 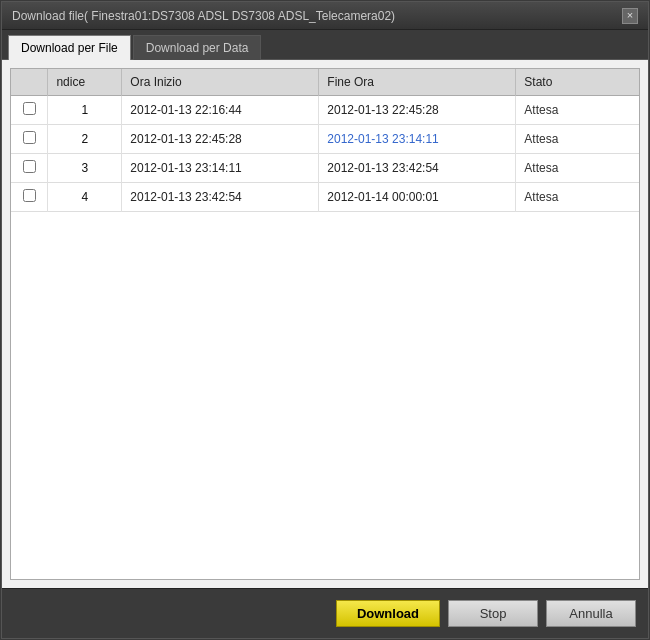 I want to click on row-ora-inizio: 2012-01-13 23:42:54, so click(x=220, y=198).